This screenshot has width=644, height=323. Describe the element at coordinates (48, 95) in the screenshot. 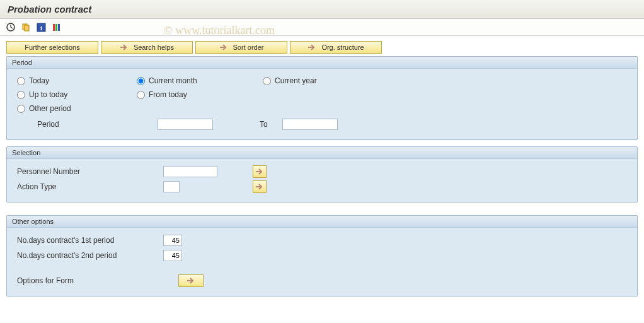

I see `up-to-today-label: Up to today` at that location.